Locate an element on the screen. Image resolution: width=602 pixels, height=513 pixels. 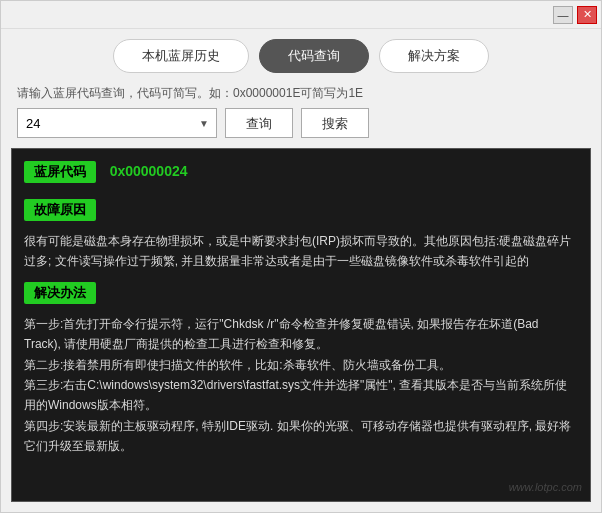
bsod-code-section: 蓝屏代码 0x00000024 is located at coordinates (301, 175).